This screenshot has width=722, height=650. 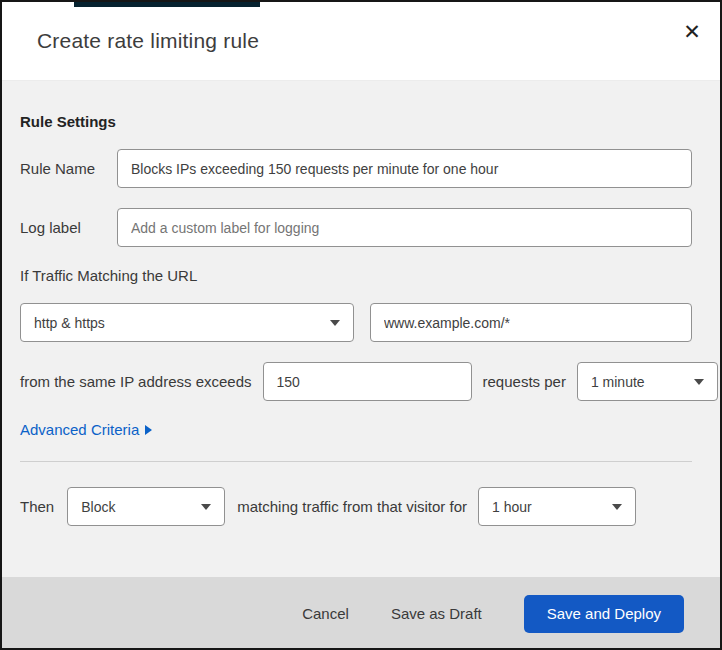 I want to click on modal-footer: Cancel Save as Draft Save and Deploy, so click(x=361, y=614).